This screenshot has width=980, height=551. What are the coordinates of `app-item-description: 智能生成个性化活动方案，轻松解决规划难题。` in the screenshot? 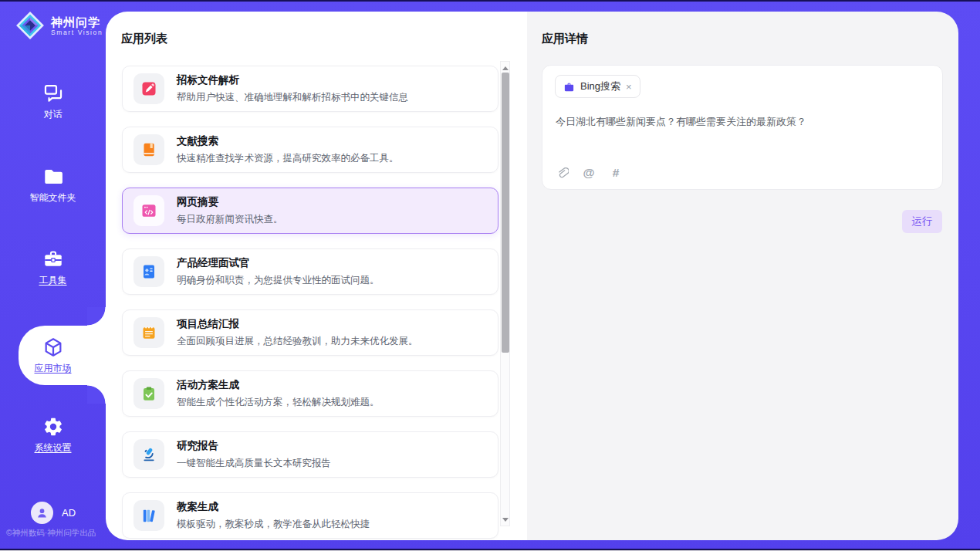 It's located at (278, 403).